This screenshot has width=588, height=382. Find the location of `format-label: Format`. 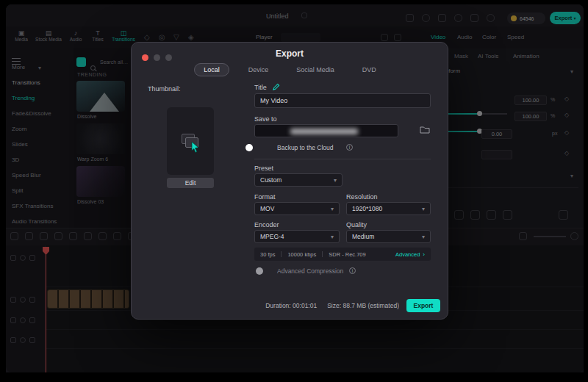

format-label: Format is located at coordinates (265, 197).